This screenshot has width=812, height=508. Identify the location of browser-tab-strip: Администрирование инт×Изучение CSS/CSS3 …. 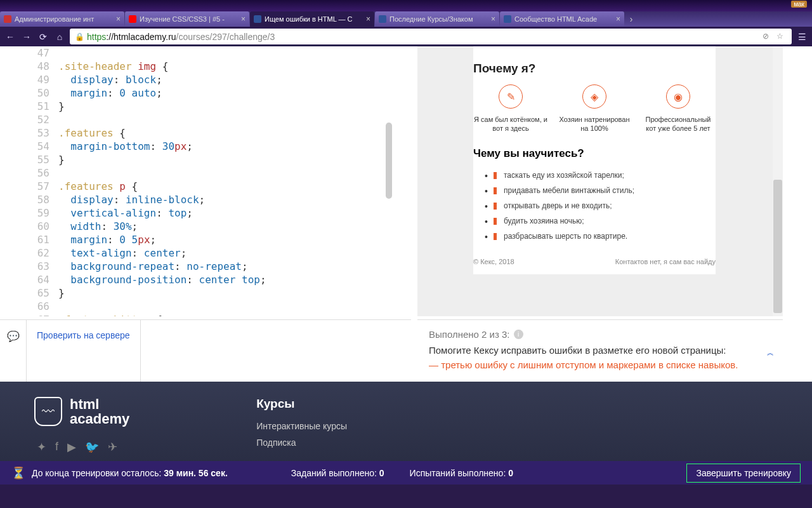
(406, 19).